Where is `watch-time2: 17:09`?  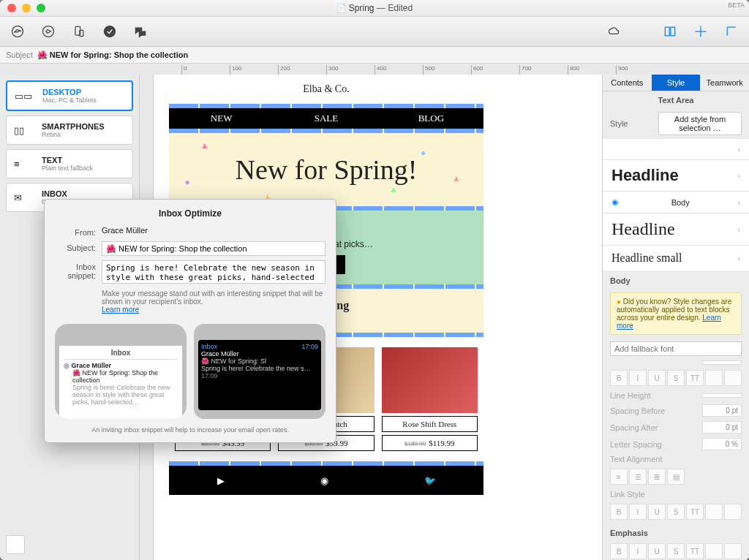
watch-time2: 17:09 is located at coordinates (260, 376).